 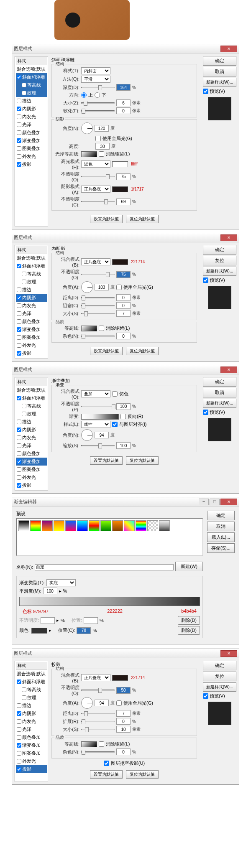 I want to click on stop-color, so click(x=39, y=631).